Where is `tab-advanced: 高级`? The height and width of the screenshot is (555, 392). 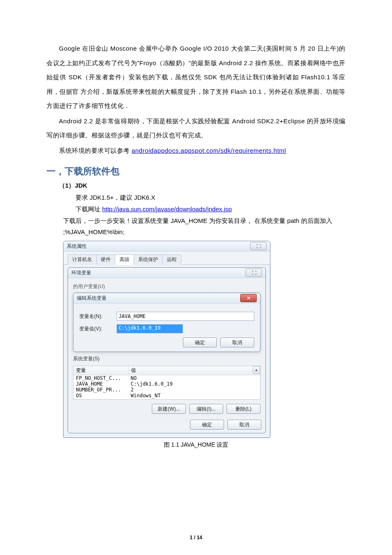
tab-advanced: 高级 is located at coordinates (124, 260).